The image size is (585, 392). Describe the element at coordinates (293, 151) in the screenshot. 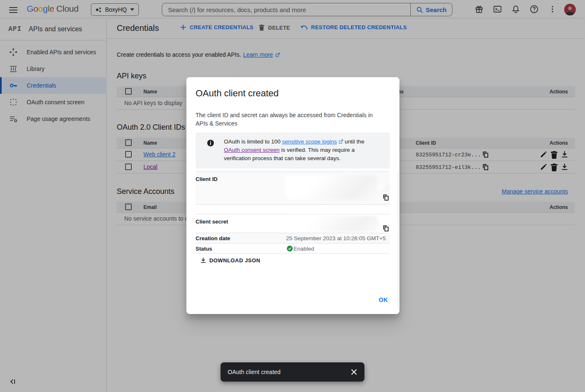

I see `oauth-limit-notice: OAuth is limited to 100 sensitive scope …` at that location.